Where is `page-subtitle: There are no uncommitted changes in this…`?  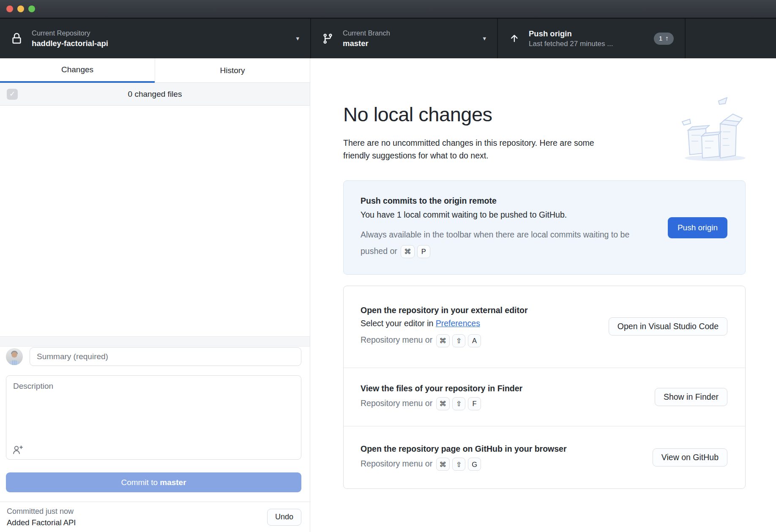
page-subtitle: There are no uncommitted changes in this… is located at coordinates (480, 150).